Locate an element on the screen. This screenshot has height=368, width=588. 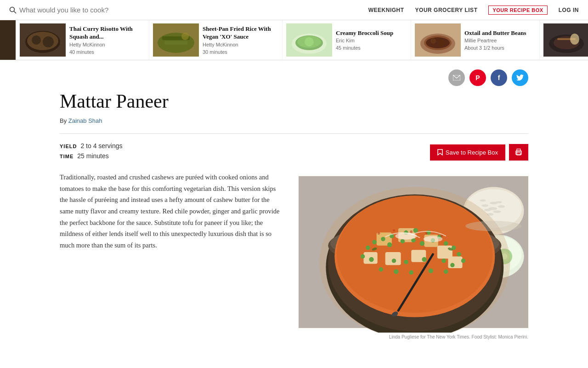
carousel-item-partial is located at coordinates (8, 40).